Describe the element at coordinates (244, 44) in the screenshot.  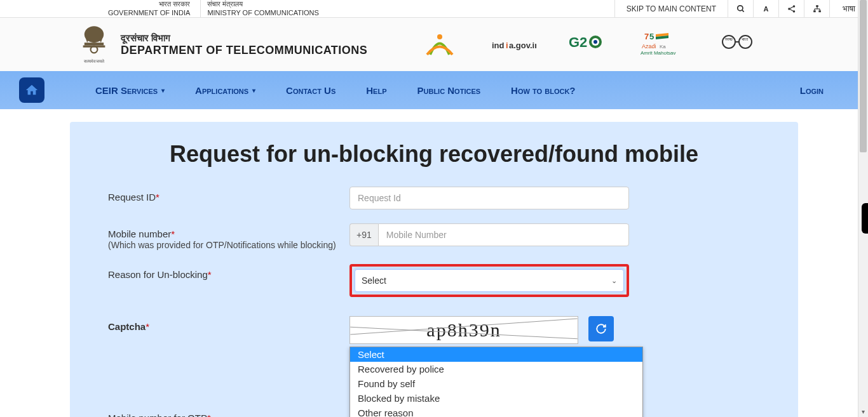
I see `department-title: दूरसंचार विभाग DEPARTMENT OF TELECOMMUNI…` at that location.